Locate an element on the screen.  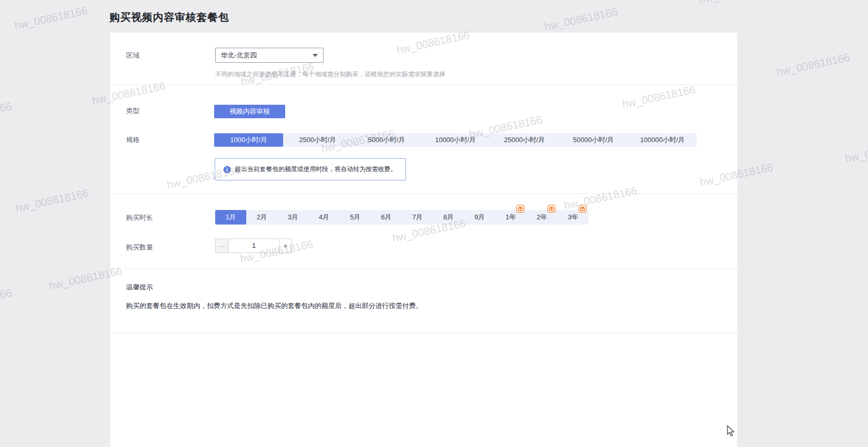
tips-title: 温馨提示 is located at coordinates (139, 287).